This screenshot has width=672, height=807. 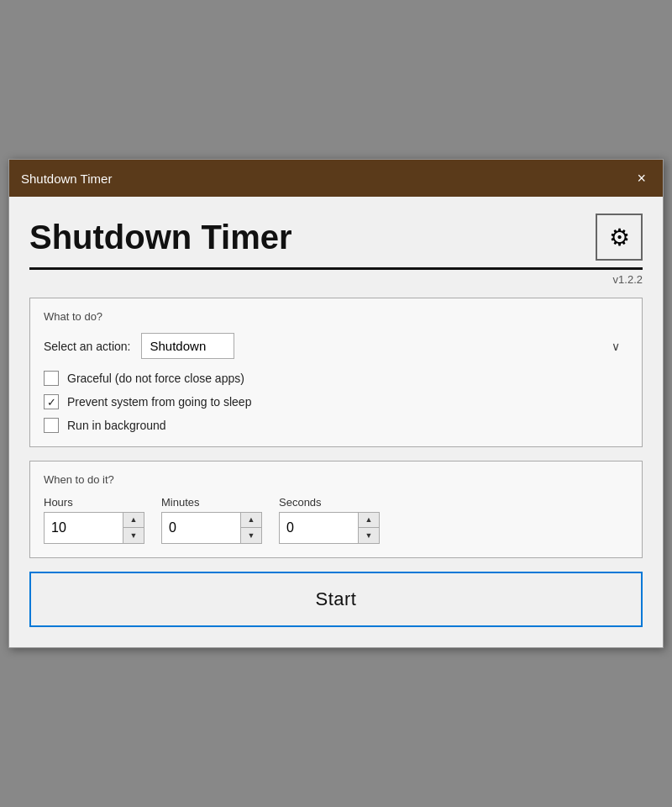 I want to click on minutes-up-button: ▲, so click(x=251, y=520).